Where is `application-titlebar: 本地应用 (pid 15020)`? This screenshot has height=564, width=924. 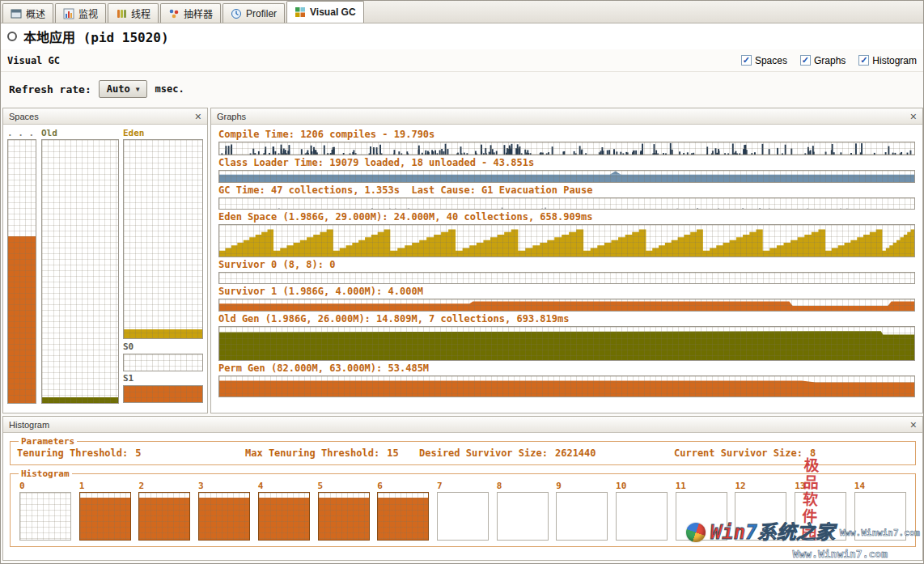 application-titlebar: 本地应用 (pid 15020) is located at coordinates (462, 36).